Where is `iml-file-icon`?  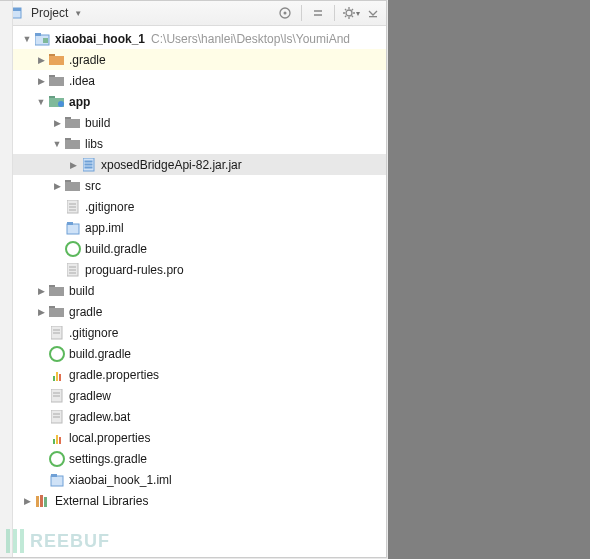 iml-file-icon is located at coordinates (57, 480).